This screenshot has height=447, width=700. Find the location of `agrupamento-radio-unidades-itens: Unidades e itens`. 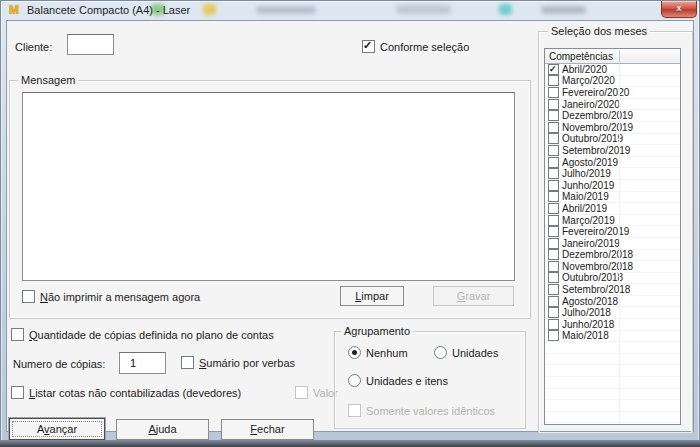

agrupamento-radio-unidades-itens: Unidades e itens is located at coordinates (398, 380).